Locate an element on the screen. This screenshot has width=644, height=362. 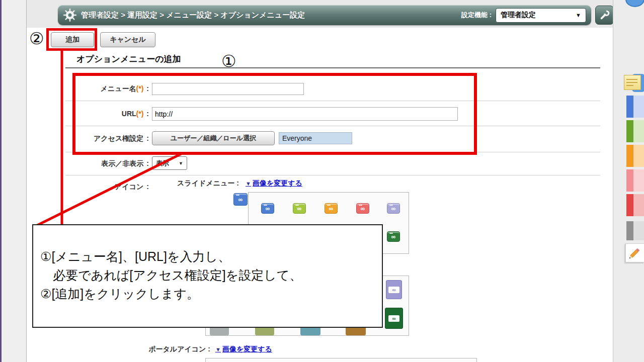
pencil-icon is located at coordinates (635, 253).